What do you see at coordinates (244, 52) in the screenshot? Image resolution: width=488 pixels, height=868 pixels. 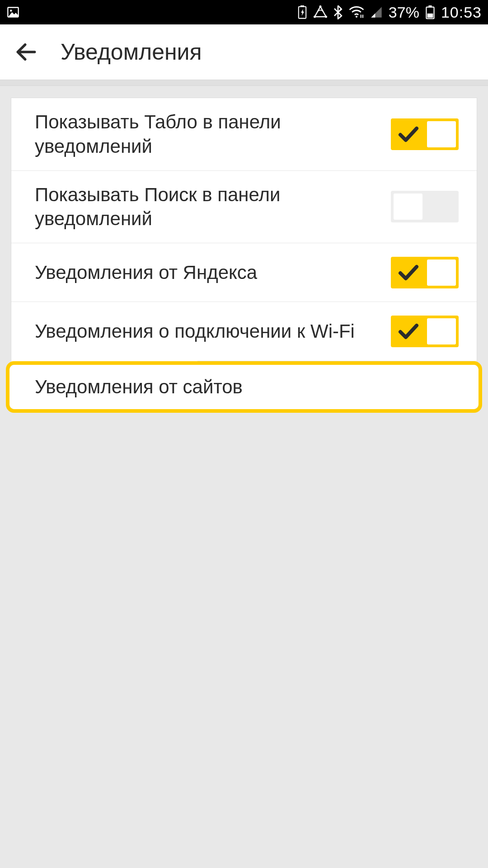 I see `app-header: Уведомления` at bounding box center [244, 52].